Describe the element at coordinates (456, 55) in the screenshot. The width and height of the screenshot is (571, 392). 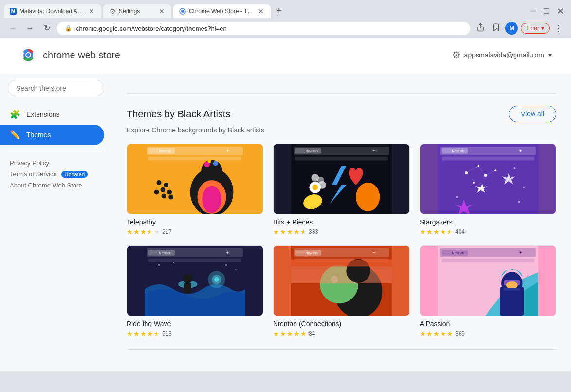
I see `settings-icon: ⚙` at that location.